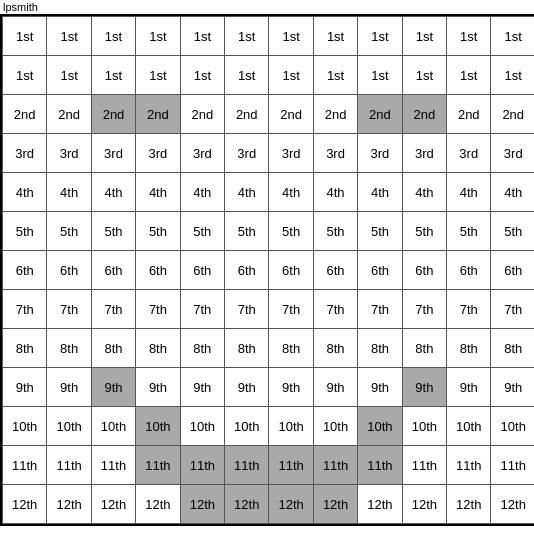 Image resolution: width=534 pixels, height=546 pixels. I want to click on table-row: 1st1st1st1st1st1st1st1st1st1st1st1st, so click(269, 76).